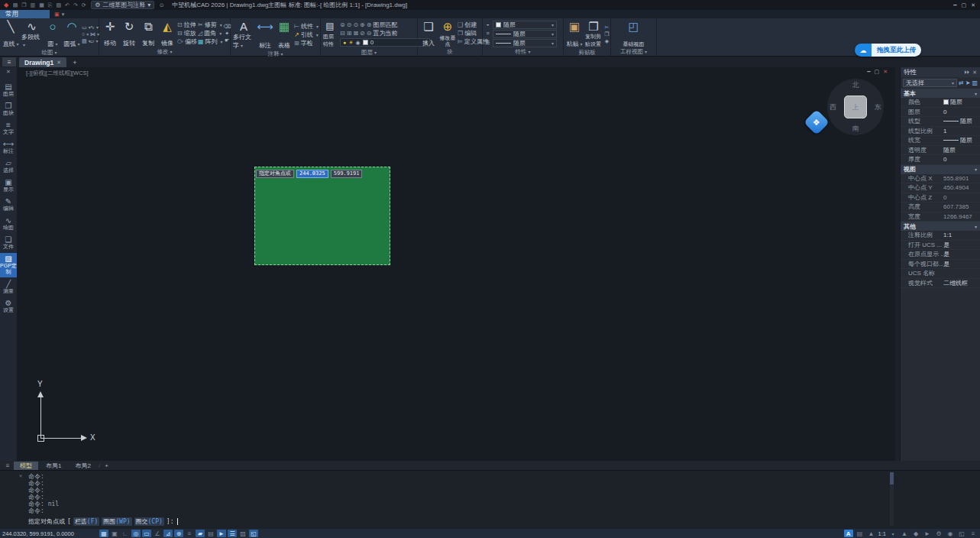 The width and height of the screenshot is (980, 538). Describe the element at coordinates (888, 50) in the screenshot. I see `cloud-upload-button: ☁ 拖拽至此上传` at that location.